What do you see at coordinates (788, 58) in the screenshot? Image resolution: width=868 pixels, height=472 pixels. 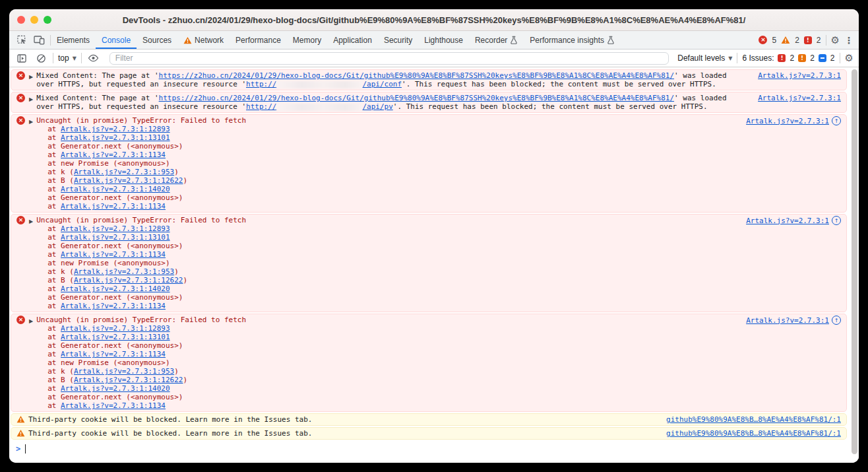 I see `issues-summary: 6 Issues: !2!22` at bounding box center [788, 58].